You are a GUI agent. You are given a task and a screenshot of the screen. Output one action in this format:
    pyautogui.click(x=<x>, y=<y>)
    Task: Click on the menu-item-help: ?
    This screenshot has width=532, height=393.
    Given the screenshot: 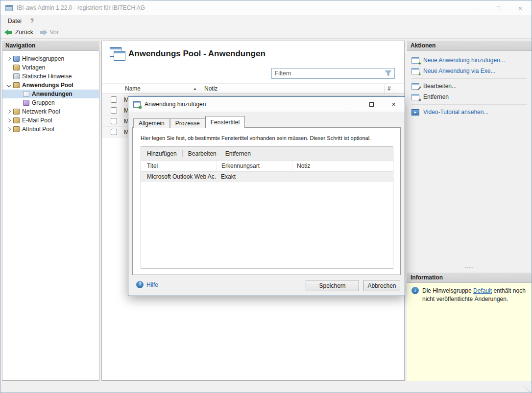 What is the action you would take?
    pyautogui.click(x=32, y=21)
    